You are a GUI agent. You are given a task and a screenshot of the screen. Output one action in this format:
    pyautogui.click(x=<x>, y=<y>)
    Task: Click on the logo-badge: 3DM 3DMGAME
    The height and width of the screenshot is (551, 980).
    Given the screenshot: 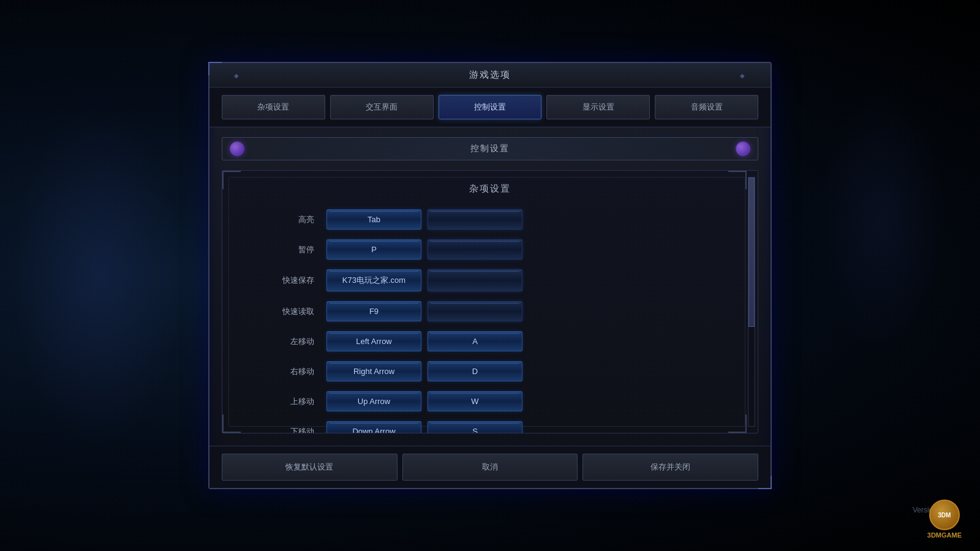 What is the action you would take?
    pyautogui.click(x=944, y=519)
    